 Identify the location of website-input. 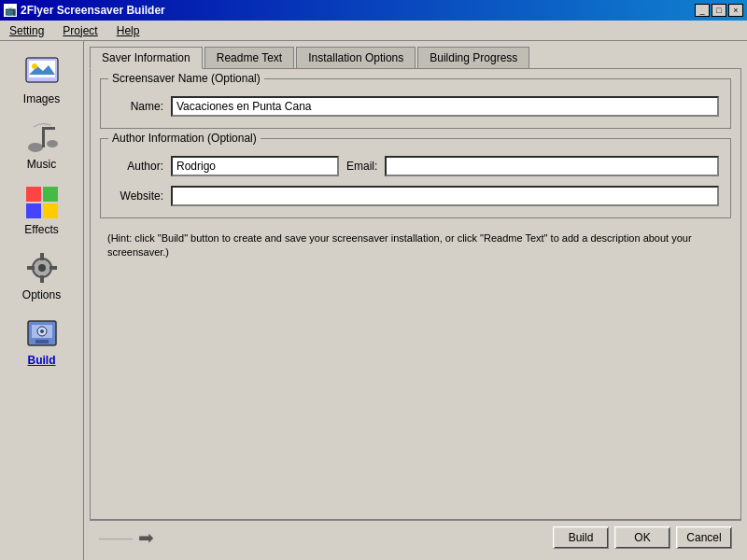
(444, 196).